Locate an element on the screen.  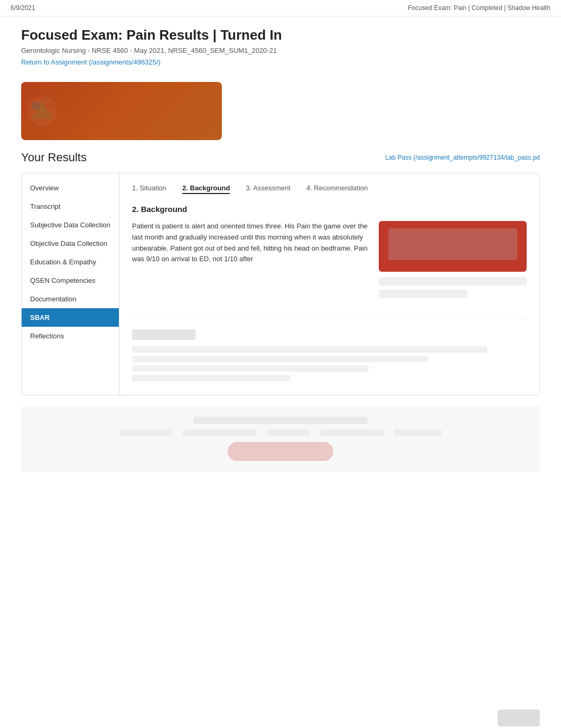
sbar-paragraph: Patient is patient is alert and oriented… is located at coordinates (250, 243).